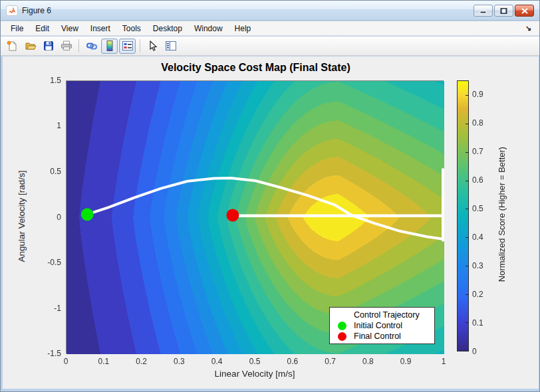 The width and height of the screenshot is (540, 392). What do you see at coordinates (31, 47) in the screenshot?
I see `open-folder-icon` at bounding box center [31, 47].